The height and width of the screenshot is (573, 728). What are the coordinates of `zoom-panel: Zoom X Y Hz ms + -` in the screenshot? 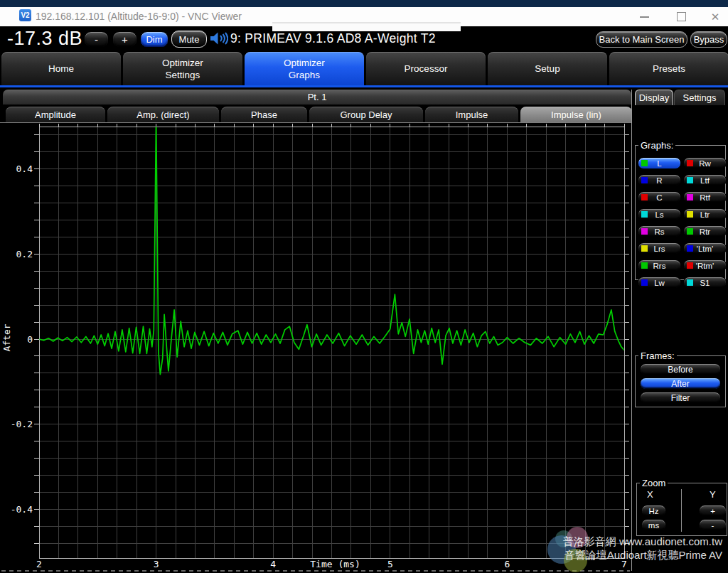 It's located at (682, 509).